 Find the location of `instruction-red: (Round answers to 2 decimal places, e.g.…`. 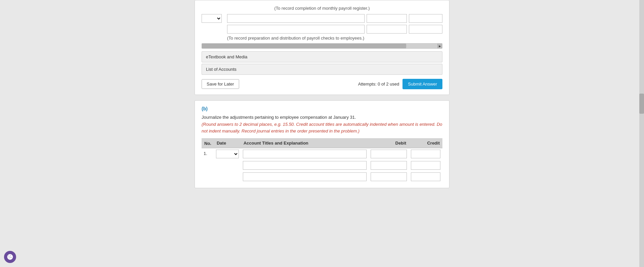

instruction-red: (Round answers to 2 decimal places, e.g.… is located at coordinates (322, 127).